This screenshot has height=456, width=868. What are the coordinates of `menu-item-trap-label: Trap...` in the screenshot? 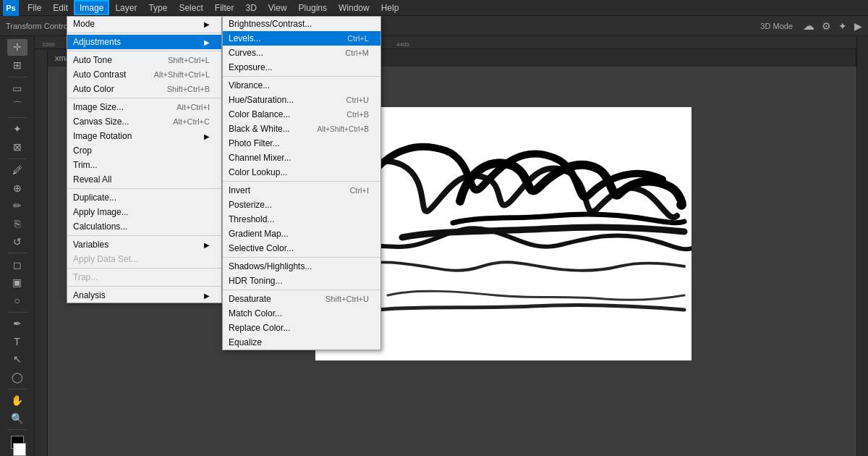 It's located at (85, 277).